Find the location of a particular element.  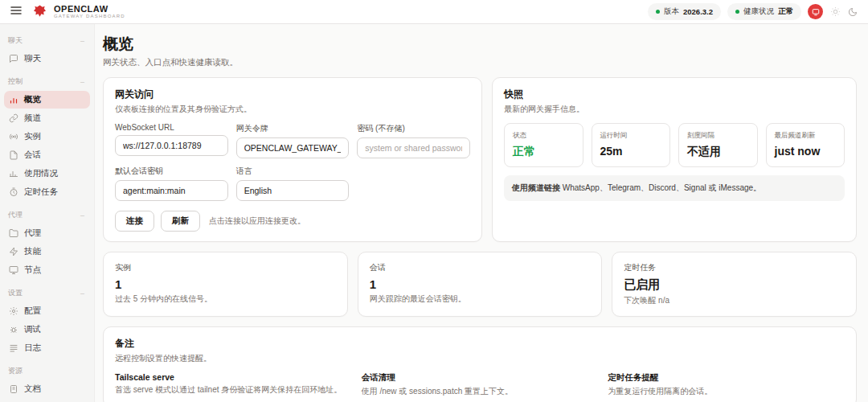

broadcast-icon is located at coordinates (14, 137).